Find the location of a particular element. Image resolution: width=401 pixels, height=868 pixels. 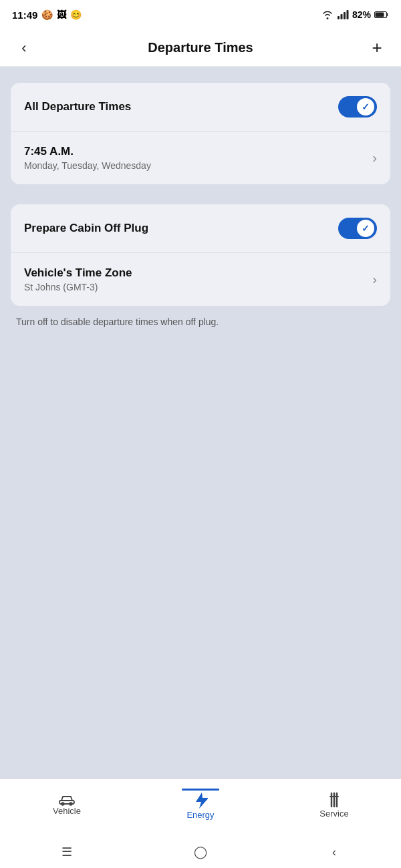

wifi-icon is located at coordinates (327, 15).